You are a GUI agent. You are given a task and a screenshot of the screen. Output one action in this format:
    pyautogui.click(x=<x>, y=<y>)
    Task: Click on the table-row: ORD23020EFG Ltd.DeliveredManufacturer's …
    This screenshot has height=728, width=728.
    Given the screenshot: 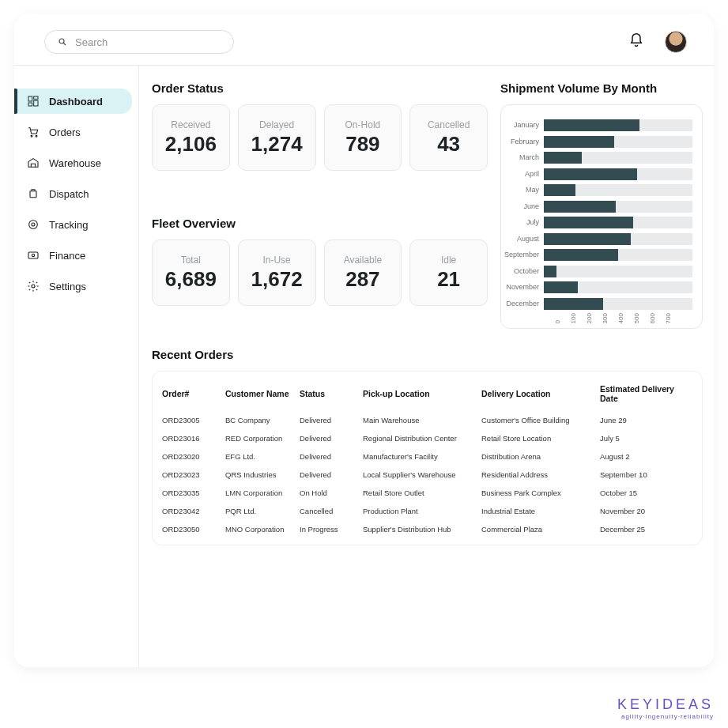 What is the action you would take?
    pyautogui.click(x=427, y=457)
    